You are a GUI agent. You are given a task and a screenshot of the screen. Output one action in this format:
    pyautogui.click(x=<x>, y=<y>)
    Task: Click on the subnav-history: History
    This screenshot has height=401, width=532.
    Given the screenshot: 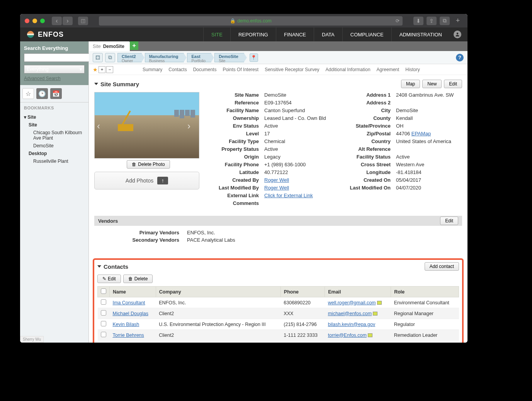 What is the action you would take?
    pyautogui.click(x=413, y=70)
    